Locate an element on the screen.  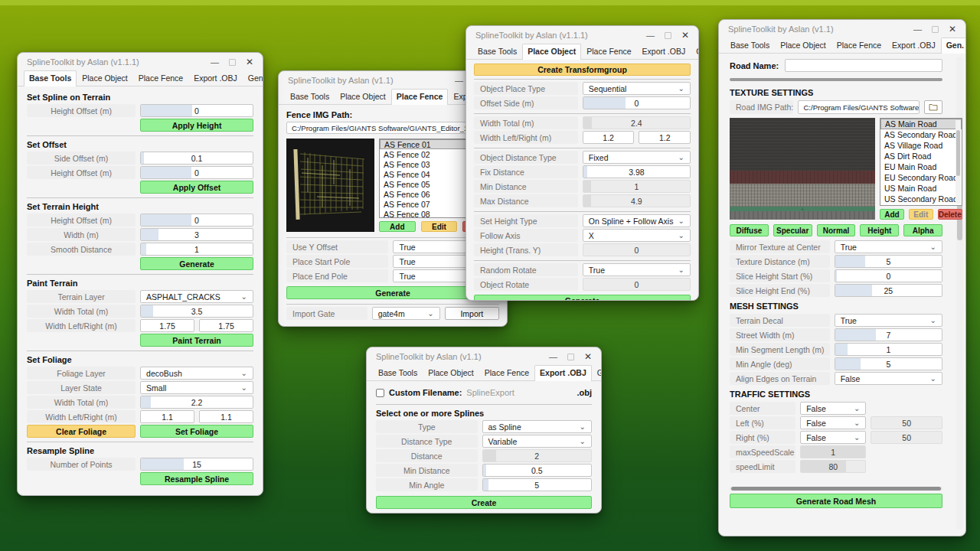
street-width-input: 7 is located at coordinates (888, 335).